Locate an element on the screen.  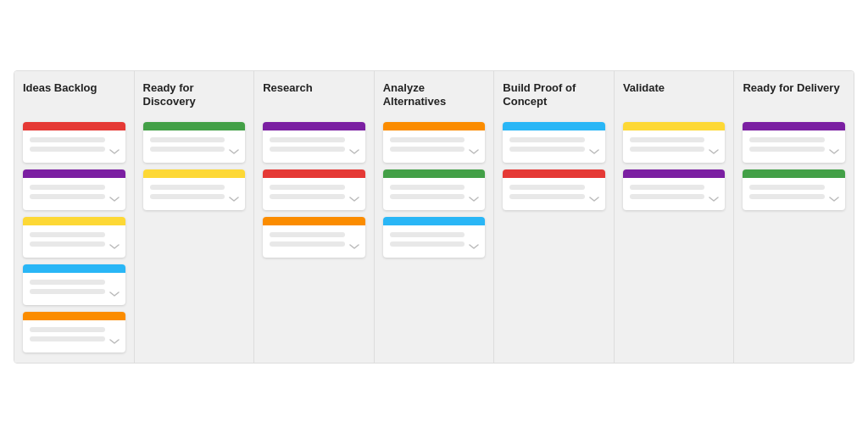
column-analyze-alternatives: Analyze Alternatives is located at coordinates (435, 217).